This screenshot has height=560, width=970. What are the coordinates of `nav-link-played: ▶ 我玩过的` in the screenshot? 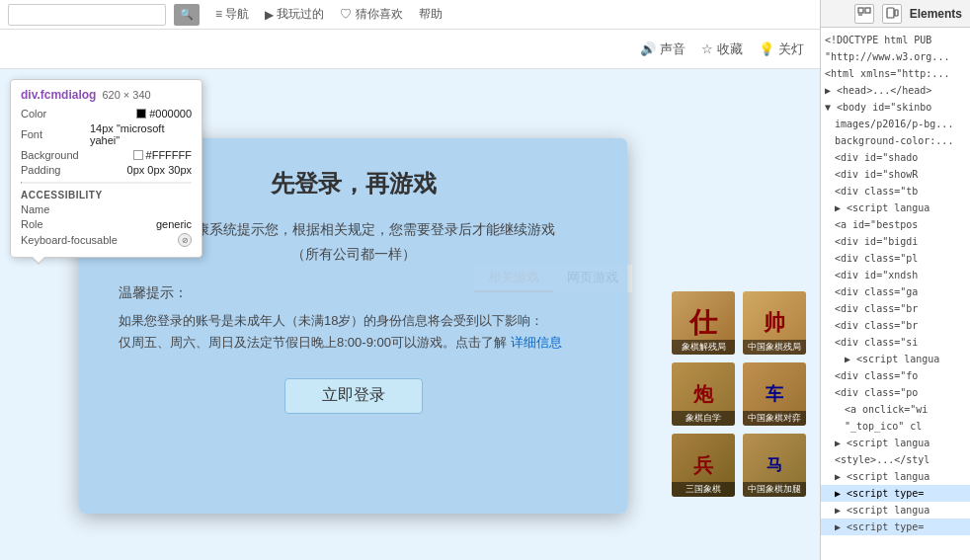 It's located at (294, 14).